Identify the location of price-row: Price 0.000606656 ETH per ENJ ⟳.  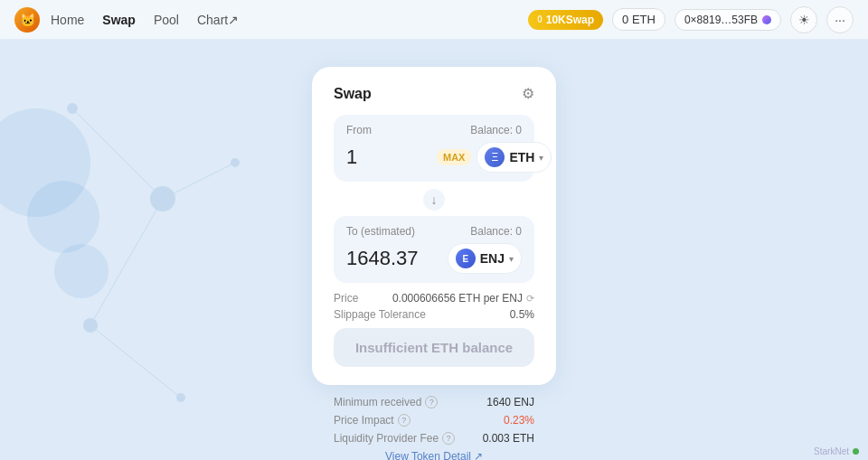
(434, 298).